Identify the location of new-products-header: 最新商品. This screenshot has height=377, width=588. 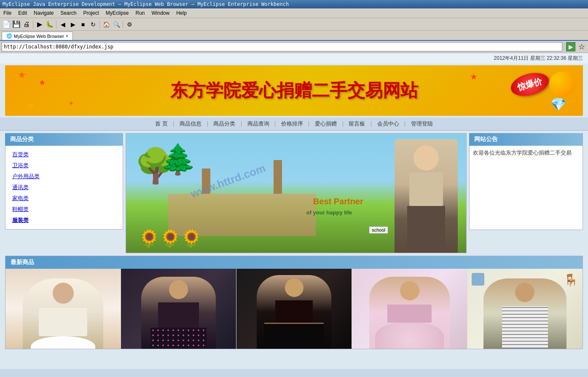
(294, 262).